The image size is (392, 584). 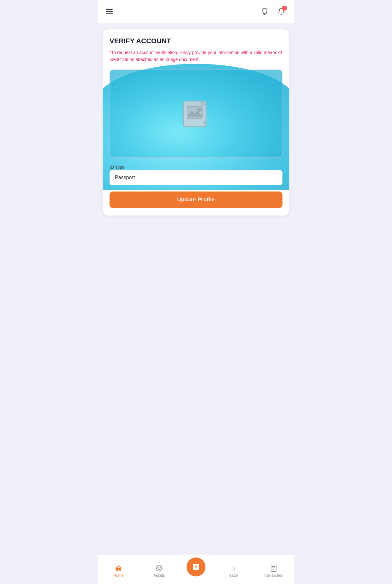 What do you see at coordinates (196, 56) in the screenshot?
I see `page-subtitle: *To request an account verification, kin…` at bounding box center [196, 56].